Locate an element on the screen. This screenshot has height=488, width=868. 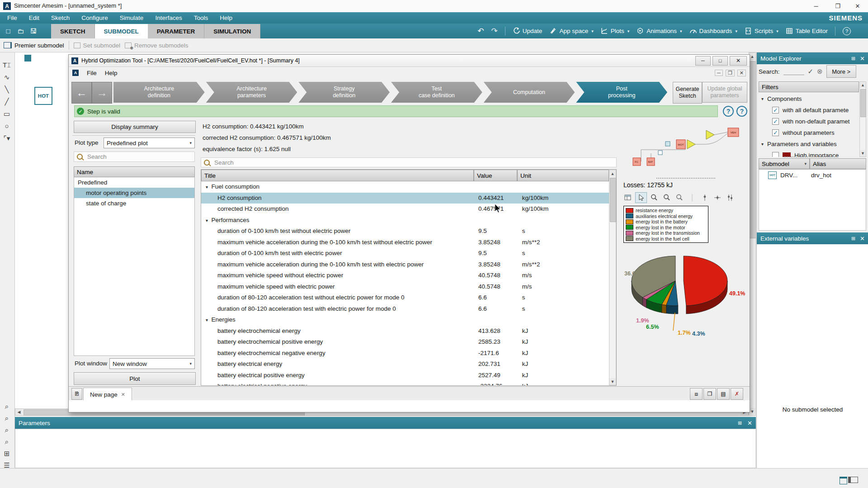
table-row: battery electrical positive energy2527.4… is located at coordinates (405, 375).